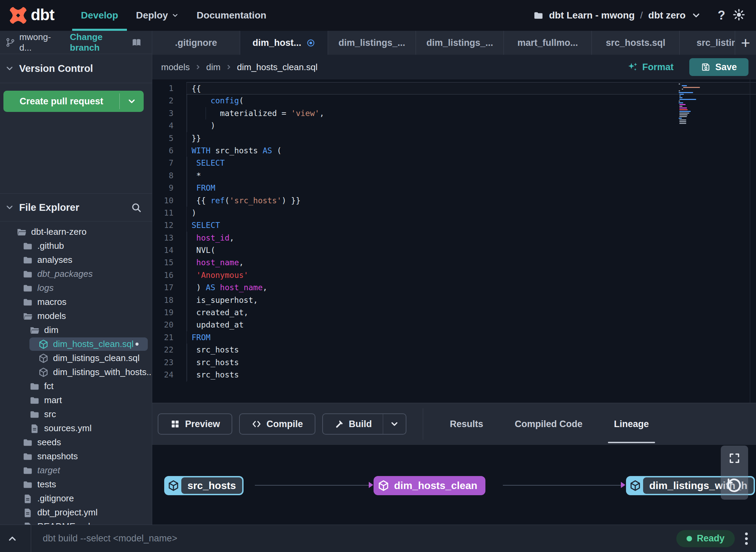 Image resolution: width=756 pixels, height=552 pixels. I want to click on code-line: 18 is_superhost,, so click(454, 300).